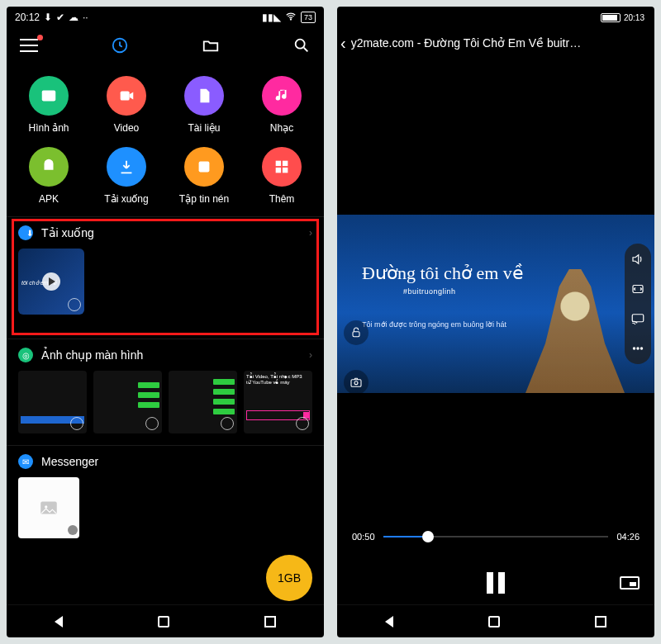 This screenshot has width=661, height=644. Describe the element at coordinates (496, 537) in the screenshot. I see `seek-track` at that location.